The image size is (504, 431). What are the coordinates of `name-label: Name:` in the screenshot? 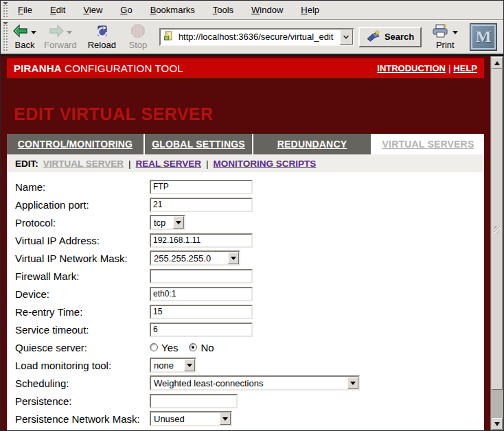 It's located at (82, 187).